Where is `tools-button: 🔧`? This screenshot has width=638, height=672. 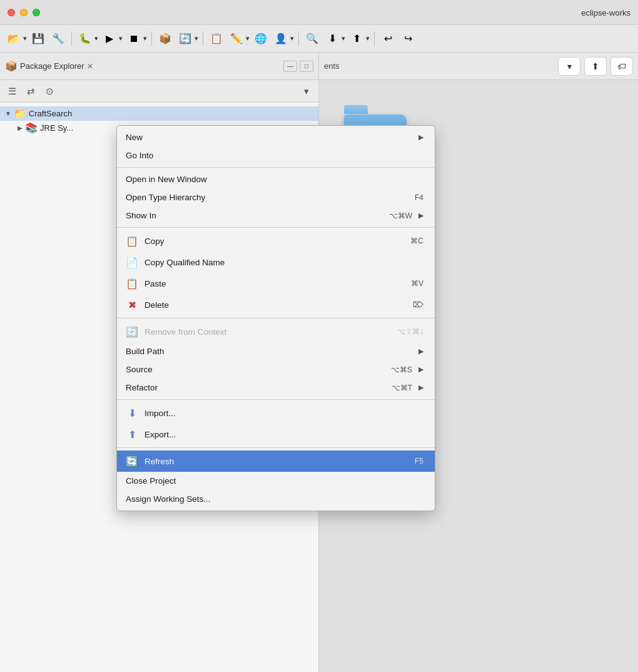 tools-button: 🔧 is located at coordinates (58, 39).